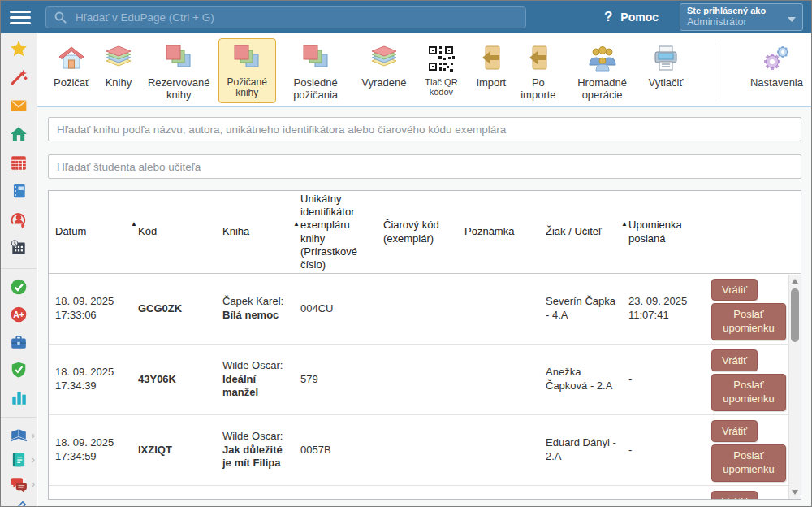 This screenshot has height=507, width=812. What do you see at coordinates (776, 66) in the screenshot?
I see `toolbar-item-nastavenia: Nastavenia` at bounding box center [776, 66].